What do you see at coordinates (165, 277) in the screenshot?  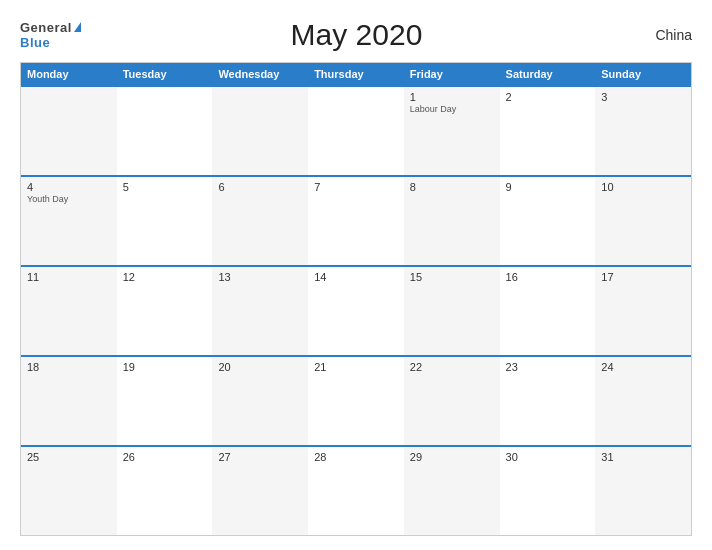 I see `day-number: 12` at bounding box center [165, 277].